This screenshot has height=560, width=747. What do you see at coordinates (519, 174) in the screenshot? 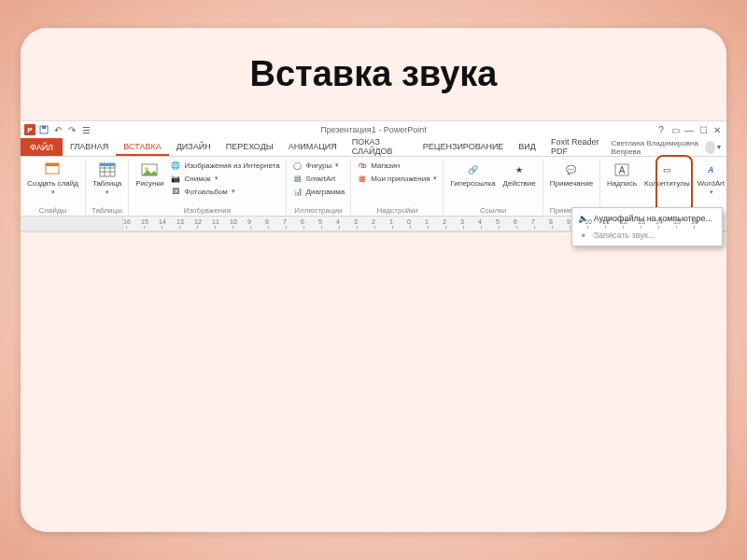
I see `action-button: ★ Действие` at bounding box center [519, 174].